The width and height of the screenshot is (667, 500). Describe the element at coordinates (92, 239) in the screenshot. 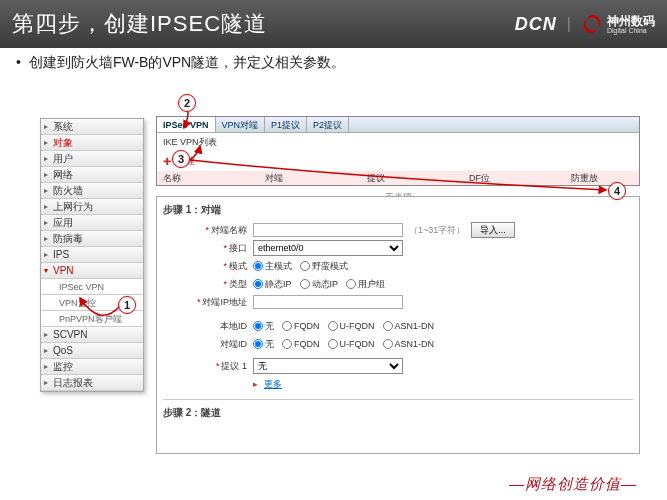

I see `sidebar-item-7: 防病毒` at that location.